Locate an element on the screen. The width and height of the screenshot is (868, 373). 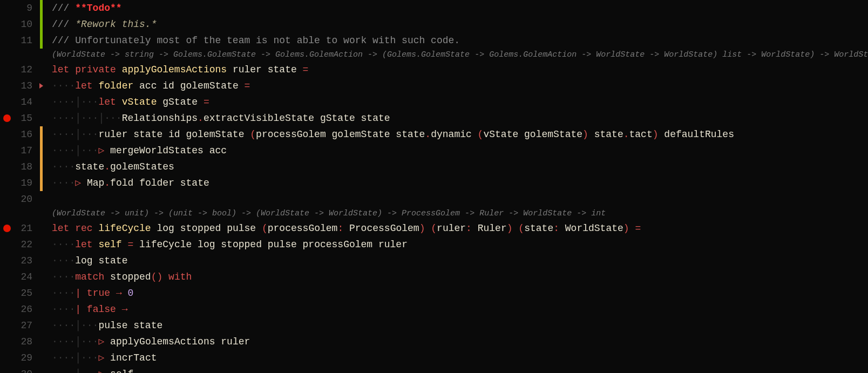
code-line: /// **Todo** is located at coordinates (460, 8).